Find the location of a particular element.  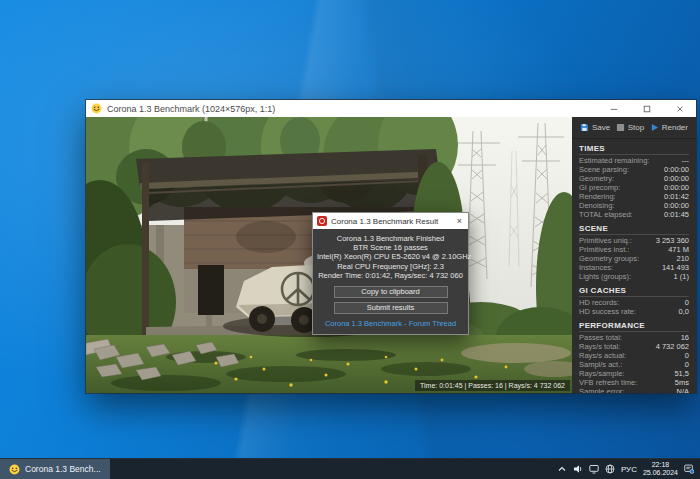

dialog-text-line: BTR Scene 16 passes is located at coordinates (390, 248).